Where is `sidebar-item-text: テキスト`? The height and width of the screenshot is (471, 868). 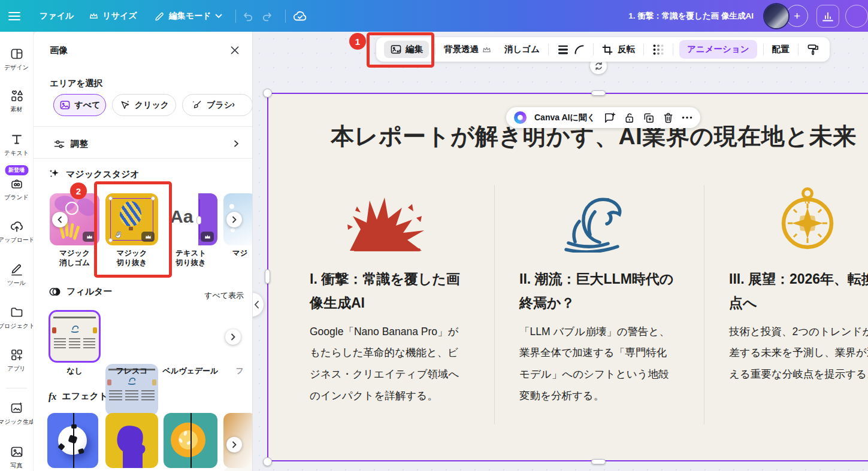
sidebar-item-text: テキスト is located at coordinates (17, 145).